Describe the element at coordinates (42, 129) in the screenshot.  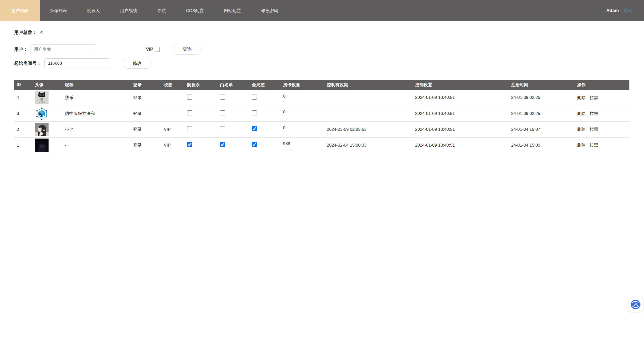
I see `anime-girl-avatar` at that location.